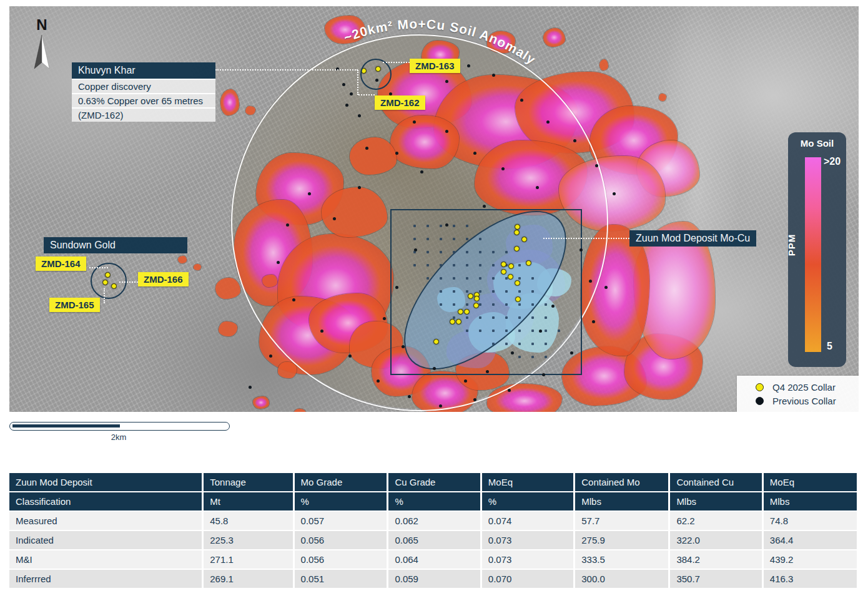 The height and width of the screenshot is (596, 868). I want to click on sundown-gold-label: Sundown Gold, so click(116, 245).